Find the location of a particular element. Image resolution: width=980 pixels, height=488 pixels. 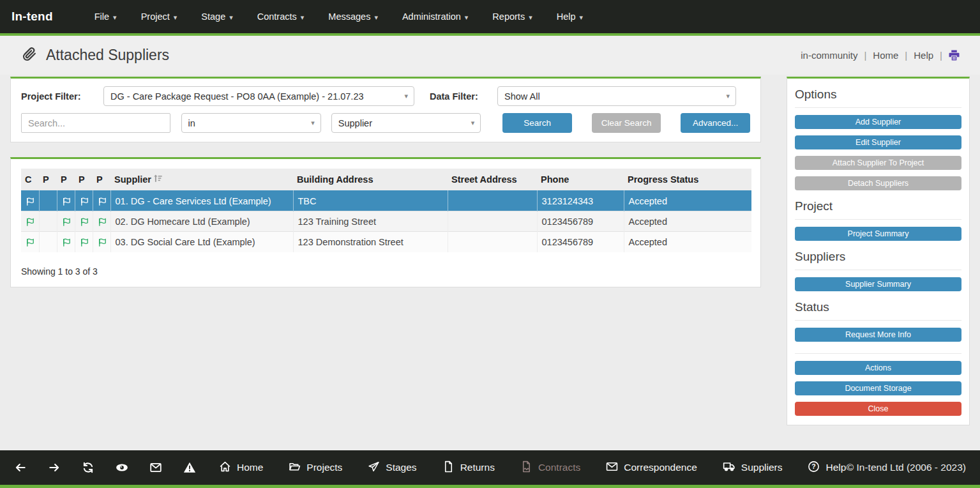

column-header-p1: P is located at coordinates (48, 180).